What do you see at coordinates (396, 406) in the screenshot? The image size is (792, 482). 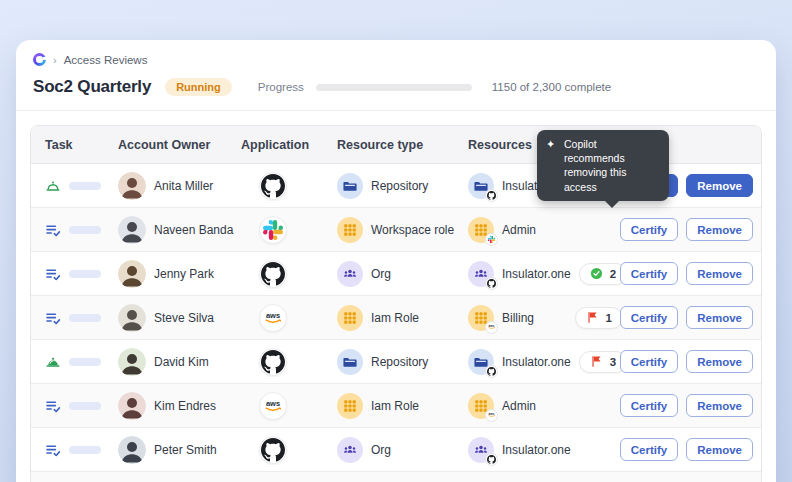 I see `table-row: Kim Endres aws Iam Role aws Admin Certif…` at bounding box center [396, 406].